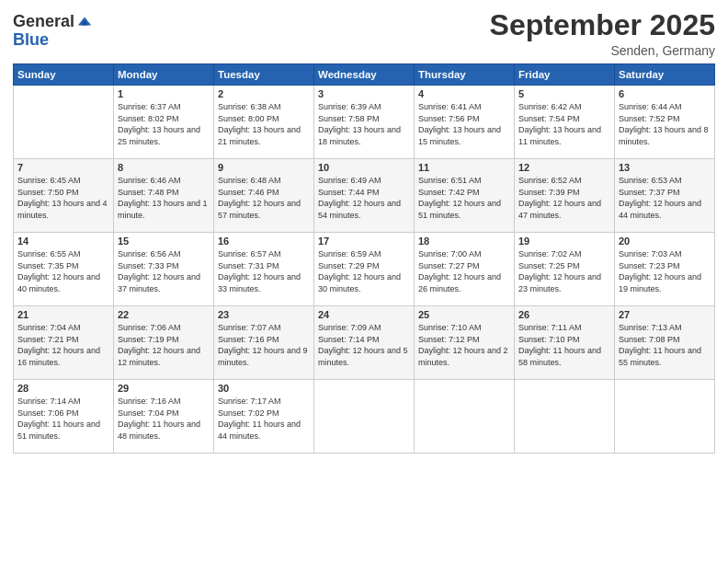  I want to click on logo-general-text: General, so click(44, 22).